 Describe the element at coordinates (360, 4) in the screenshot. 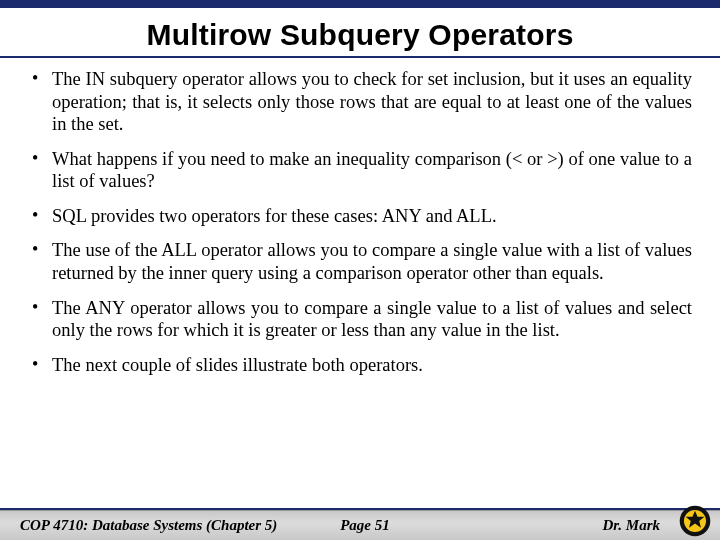

I see `top-accent-bar` at that location.